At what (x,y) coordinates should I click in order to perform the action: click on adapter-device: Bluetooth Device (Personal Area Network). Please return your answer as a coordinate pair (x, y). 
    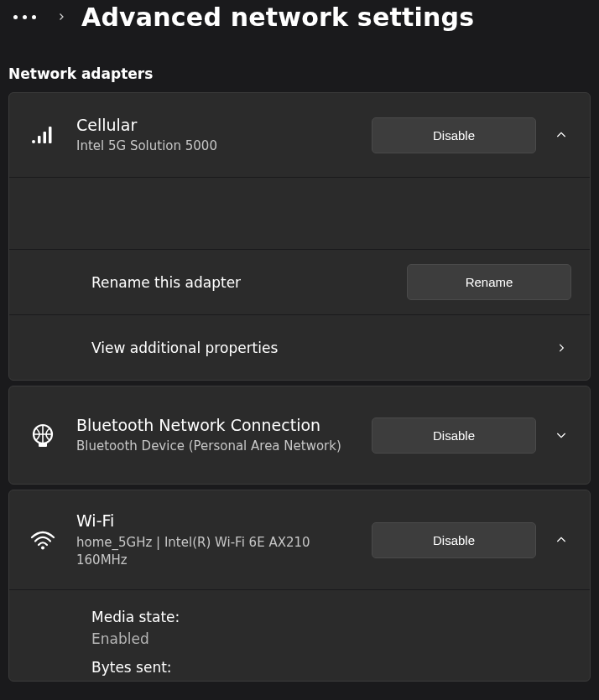
    Looking at the image, I should click on (214, 446).